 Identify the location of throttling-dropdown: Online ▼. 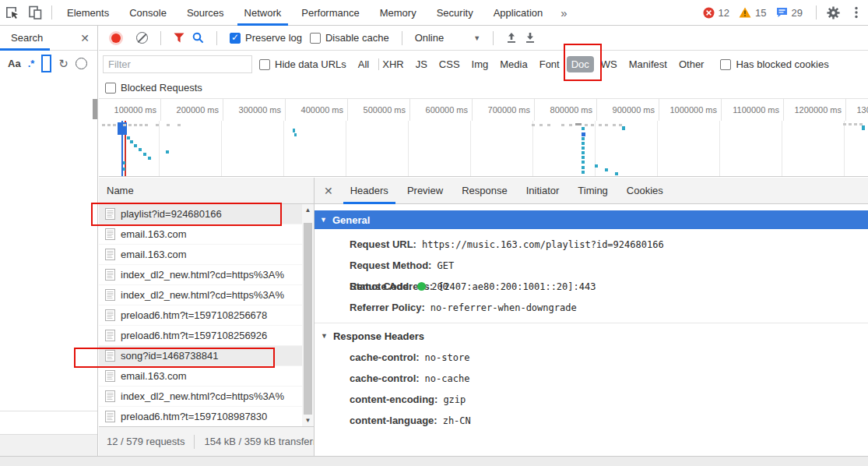
(448, 37).